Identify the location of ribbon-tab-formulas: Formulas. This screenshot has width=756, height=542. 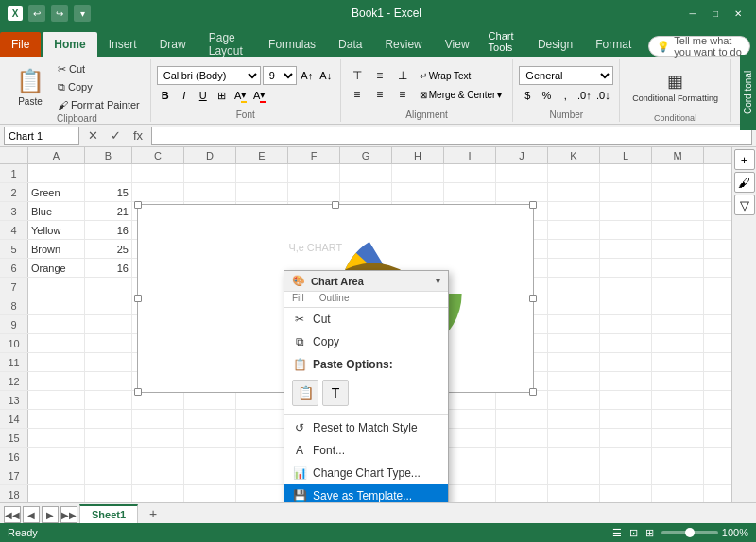
(292, 44).